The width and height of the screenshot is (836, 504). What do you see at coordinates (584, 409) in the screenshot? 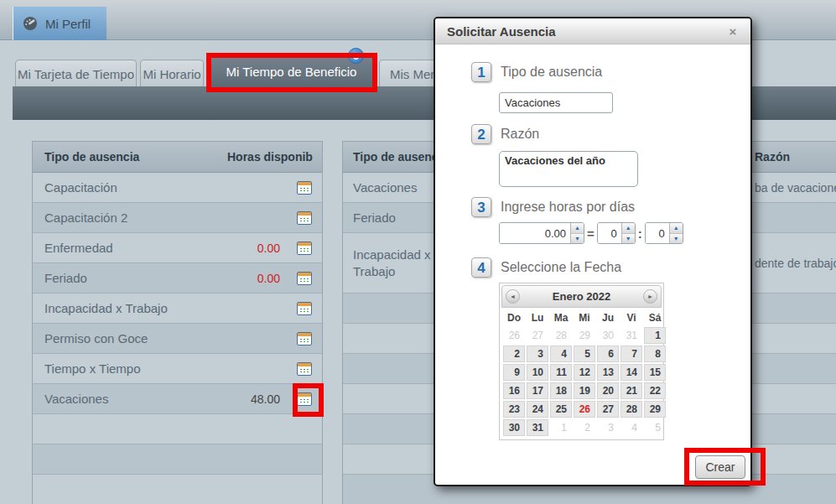
I see `day-cell-today: 26` at bounding box center [584, 409].